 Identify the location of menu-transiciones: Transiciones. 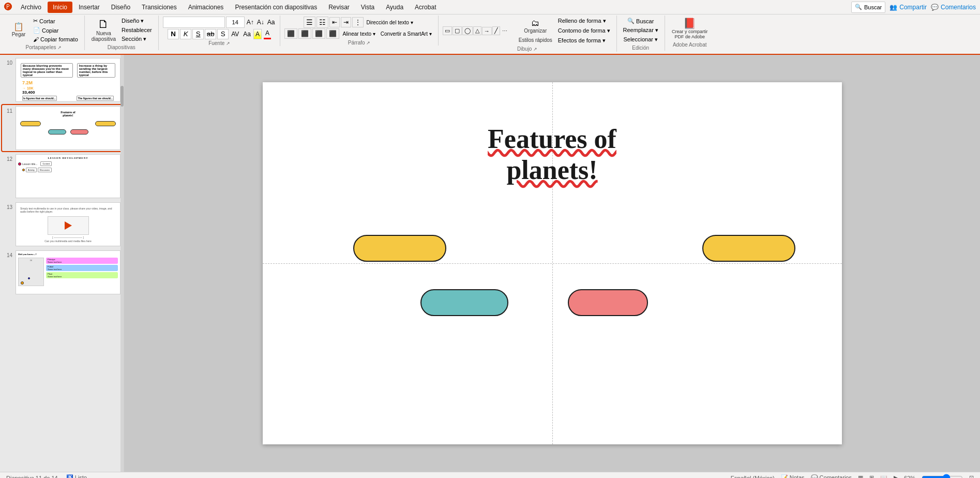
(159, 7).